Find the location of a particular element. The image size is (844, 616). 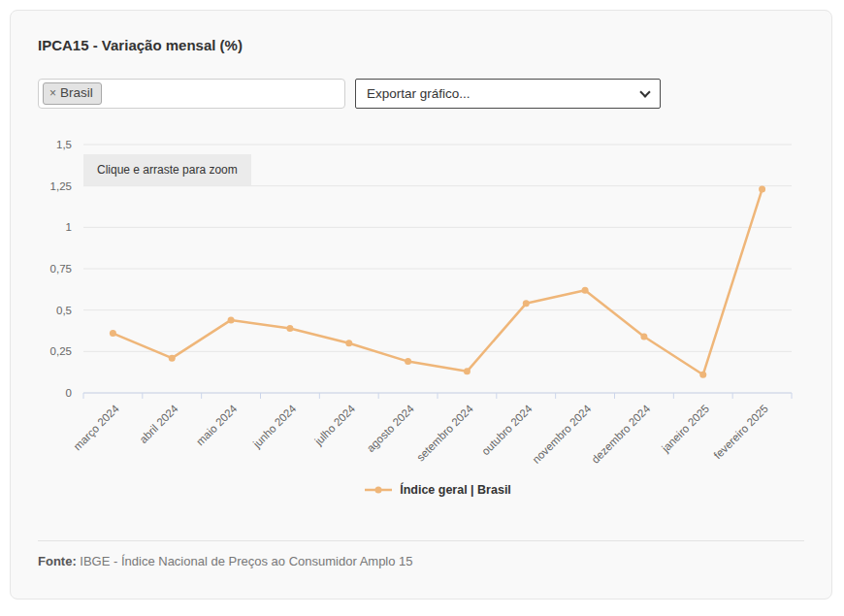

x-axis-label: setembro 2024 is located at coordinates (444, 433).